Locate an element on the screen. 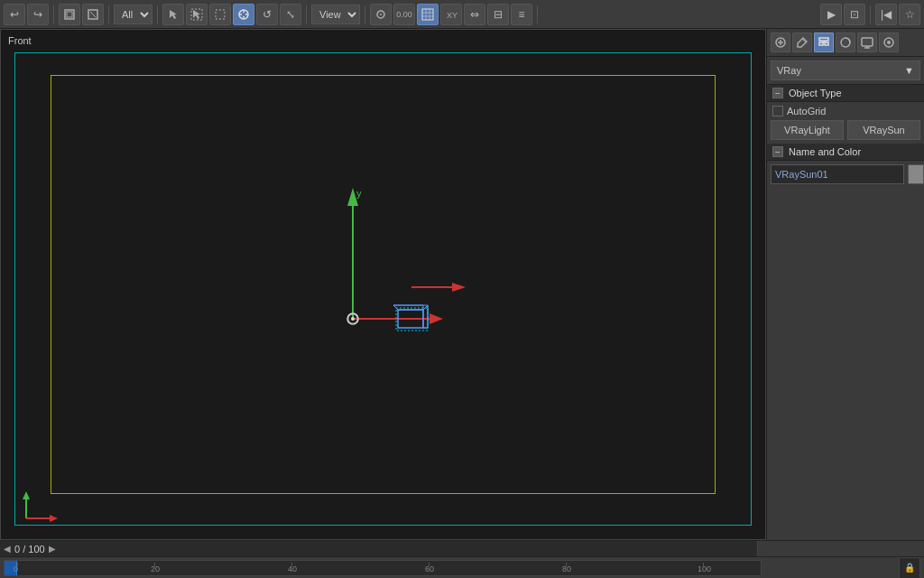 The image size is (924, 578). toolbar: ↩ ↪ All ↺ ⤡ View 0.00 XY ⇔ ⊟ ≡ ▶ is located at coordinates (462, 14).